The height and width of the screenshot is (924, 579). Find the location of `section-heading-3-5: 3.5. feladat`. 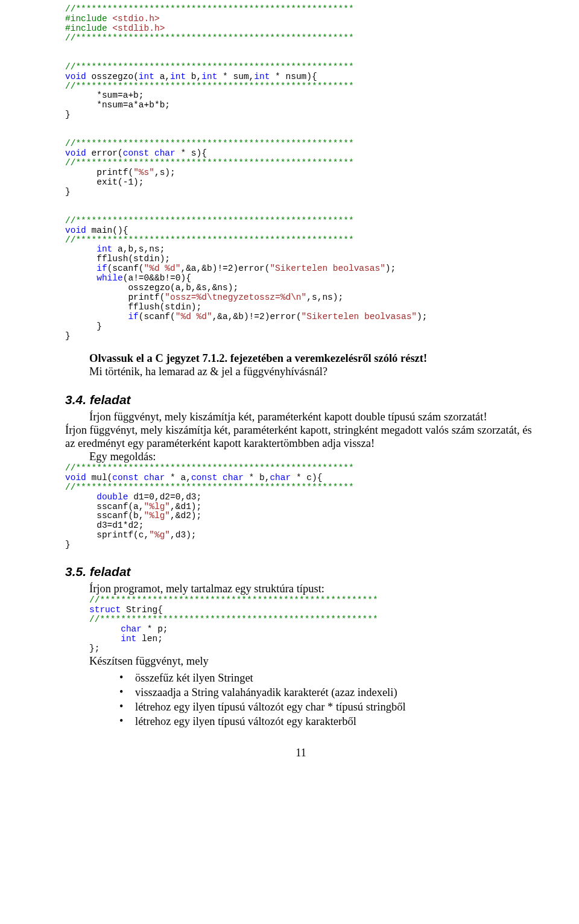

section-heading-3-5: 3.5. feladat is located at coordinates (301, 572).